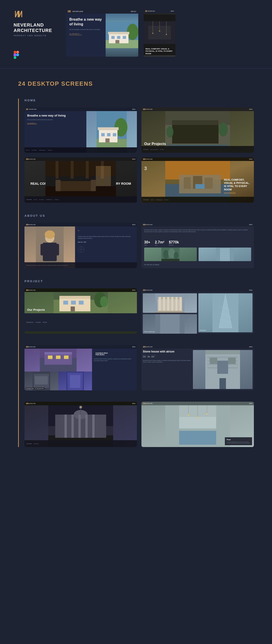  Describe the element at coordinates (102, 354) in the screenshot. I see `proj3-project-name: Castellana West Palm Beach` at that location.